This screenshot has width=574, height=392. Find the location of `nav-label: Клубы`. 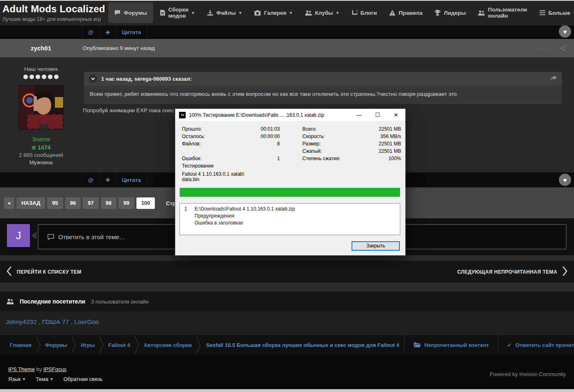

nav-label: Клубы is located at coordinates (324, 13).